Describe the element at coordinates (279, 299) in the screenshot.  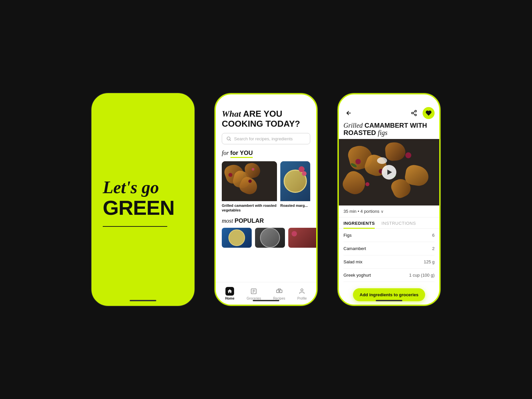
I see `nav-recipes-label: Recipes` at that location.